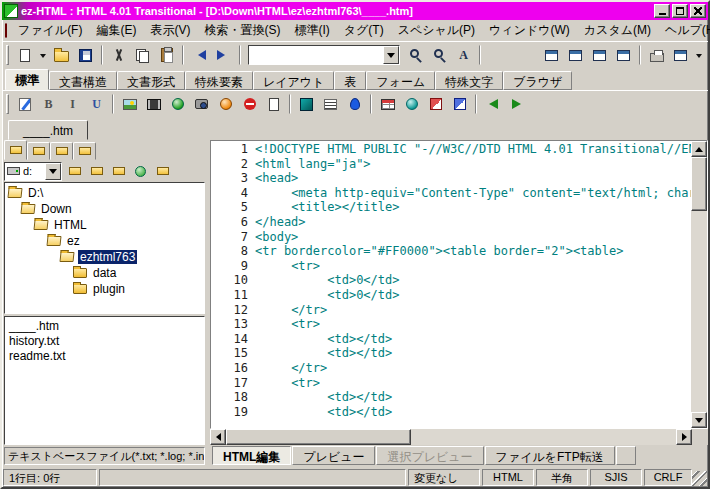 This screenshot has height=489, width=710. I want to click on movie-button, so click(154, 104).